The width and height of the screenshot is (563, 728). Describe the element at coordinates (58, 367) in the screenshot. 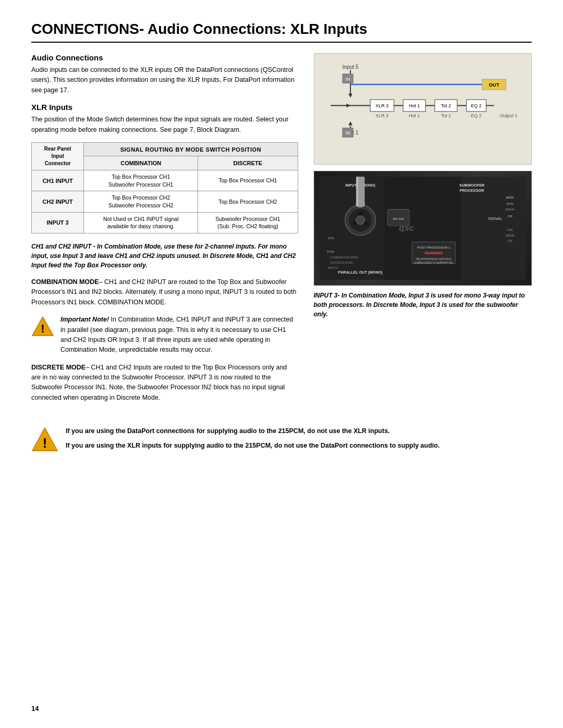

I see `discrete-mode-label: DISCRETE MODE` at that location.